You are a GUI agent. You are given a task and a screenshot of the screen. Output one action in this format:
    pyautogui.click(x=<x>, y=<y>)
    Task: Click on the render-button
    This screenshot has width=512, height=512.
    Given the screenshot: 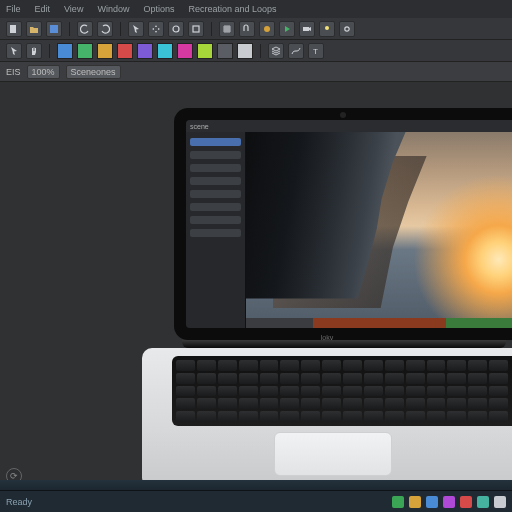 What is the action you would take?
    pyautogui.click(x=267, y=29)
    